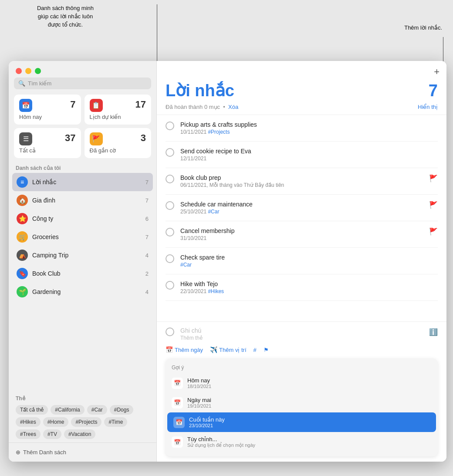 Image resolution: width=453 pixels, height=476 pixels. I want to click on tag-hikes: #Hikes, so click(28, 422).